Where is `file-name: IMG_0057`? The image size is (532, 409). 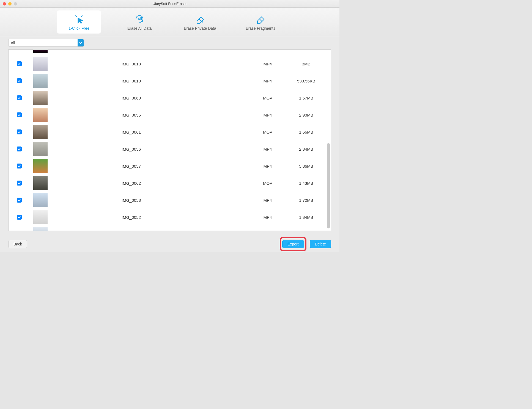 file-name: IMG_0057 is located at coordinates (152, 166).